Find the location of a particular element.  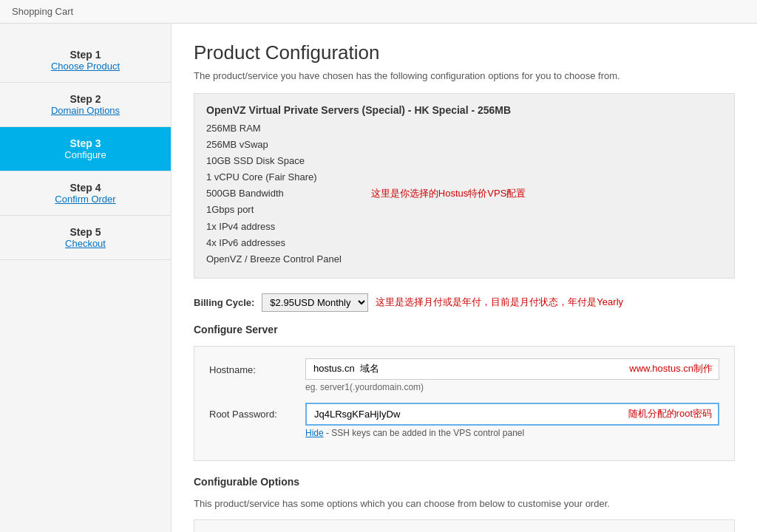

sidebar-item-step3: Step 3 Configure is located at coordinates (86, 149).